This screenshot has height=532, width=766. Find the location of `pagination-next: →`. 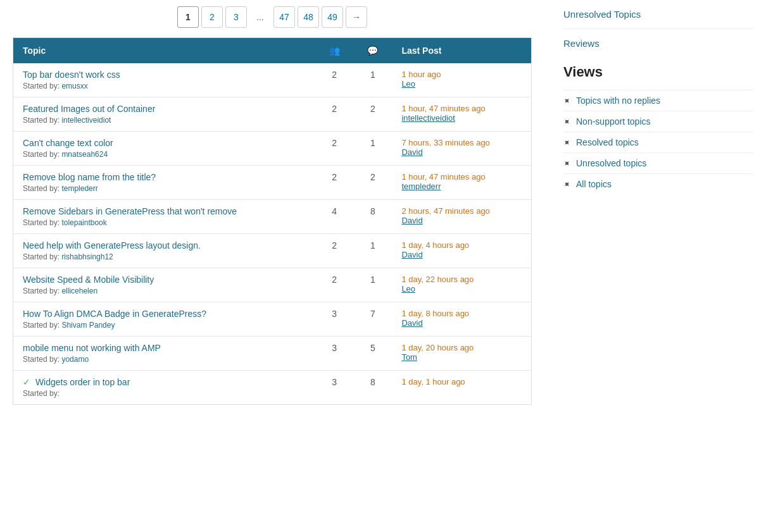

pagination-next: → is located at coordinates (356, 17).